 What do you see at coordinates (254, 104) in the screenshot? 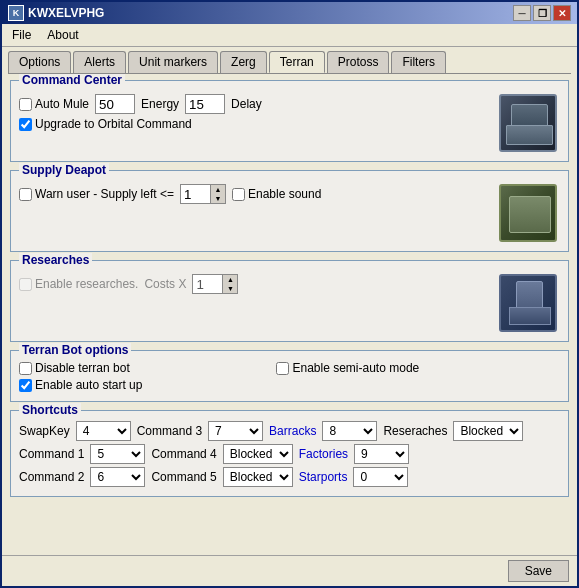
I see `auto-mule-row: Auto Mule Energy Delay` at bounding box center [254, 104].